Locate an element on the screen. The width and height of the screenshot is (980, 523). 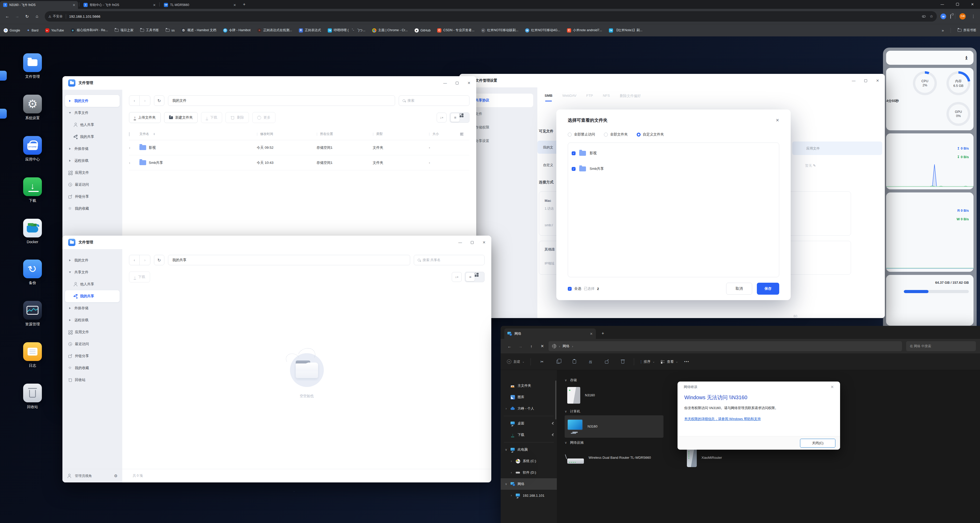
sidebar-settings-gear-icon: ⚙ is located at coordinates (116, 476).